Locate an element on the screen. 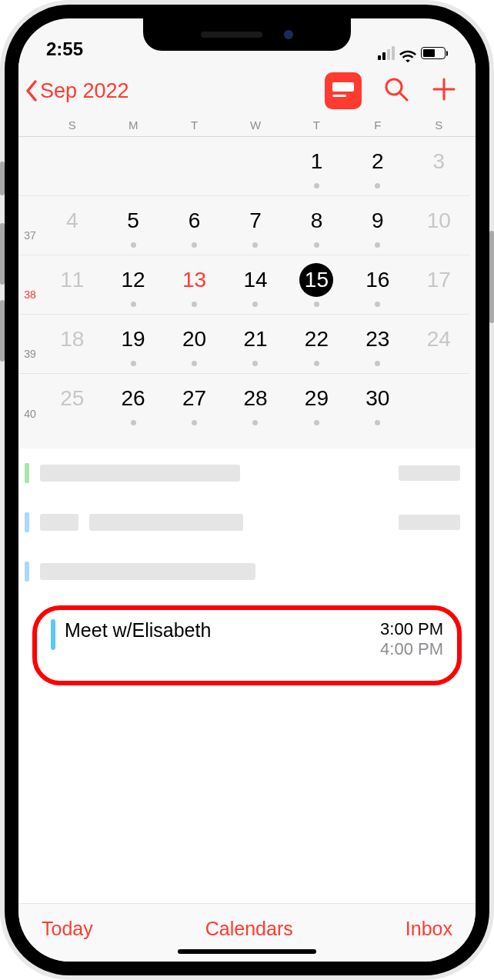  today-button: Today is located at coordinates (68, 929).